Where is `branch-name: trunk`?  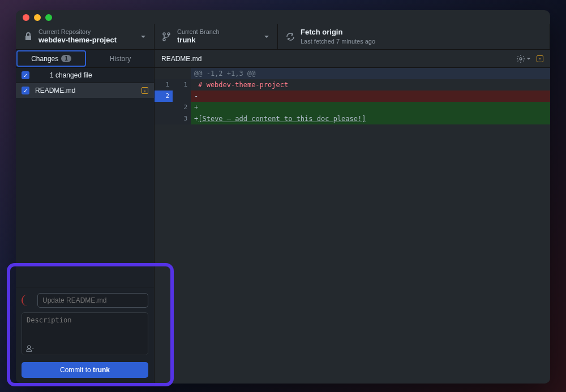 branch-name: trunk is located at coordinates (218, 41).